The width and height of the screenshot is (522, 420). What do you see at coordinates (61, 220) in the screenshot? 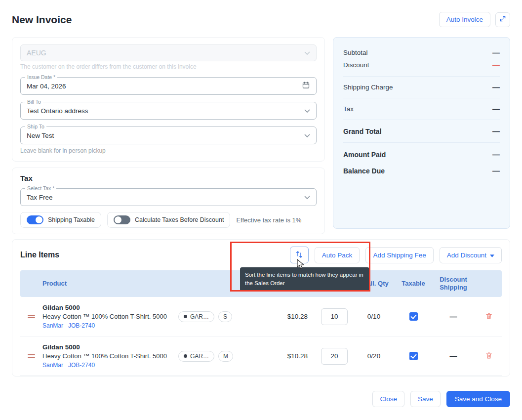
I see `shipping-taxable-toggle: Shipping Taxable` at bounding box center [61, 220].